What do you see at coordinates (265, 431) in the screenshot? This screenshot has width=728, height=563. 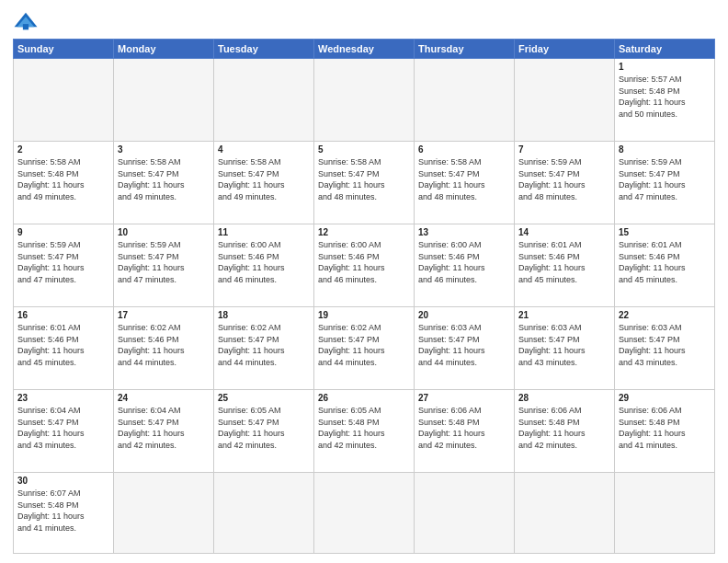 I see `calendar-cell: 25Sunrise: 6:05 AM Sunset: 5:47 PM Dayli…` at bounding box center [265, 431].